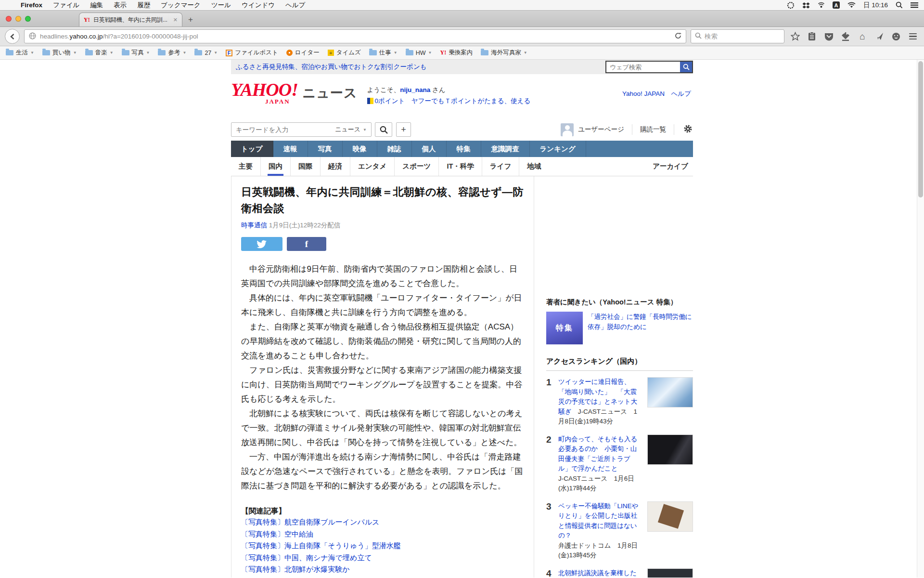  Describe the element at coordinates (836, 5) in the screenshot. I see `input-method-icon: A` at that location.